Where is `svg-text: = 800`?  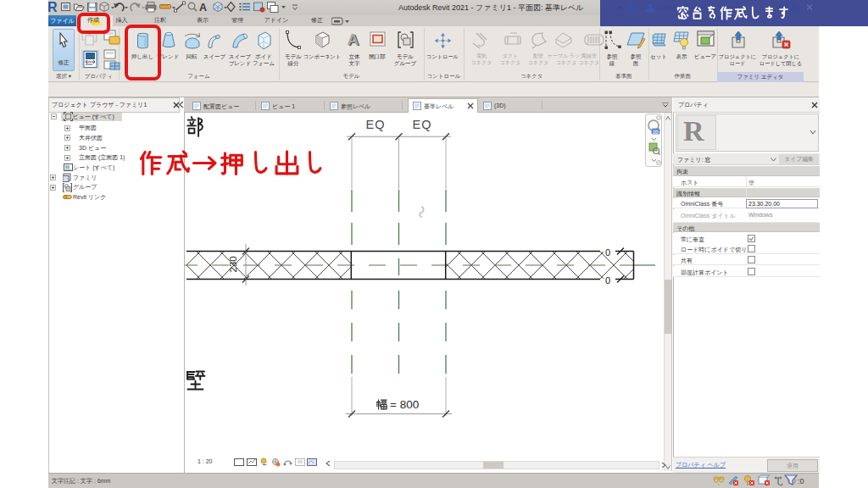
svg-text: = 800 is located at coordinates (404, 405).